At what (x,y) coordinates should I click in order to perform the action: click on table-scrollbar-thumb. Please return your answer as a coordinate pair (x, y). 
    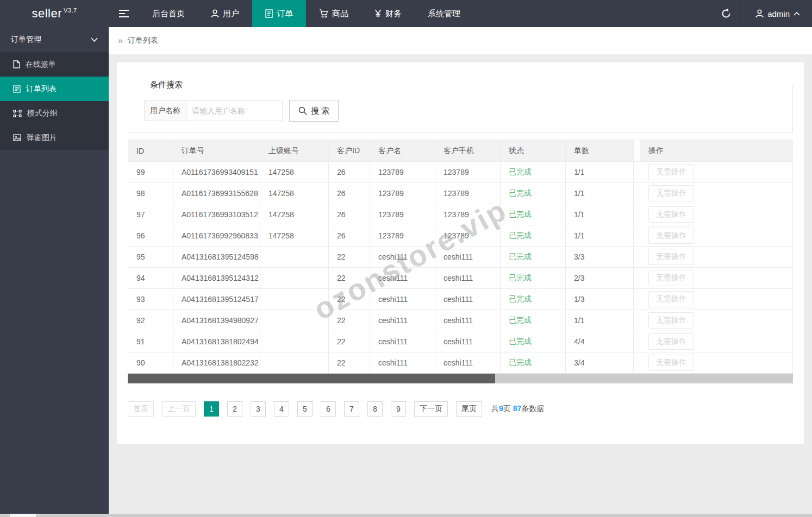
    Looking at the image, I should click on (311, 379).